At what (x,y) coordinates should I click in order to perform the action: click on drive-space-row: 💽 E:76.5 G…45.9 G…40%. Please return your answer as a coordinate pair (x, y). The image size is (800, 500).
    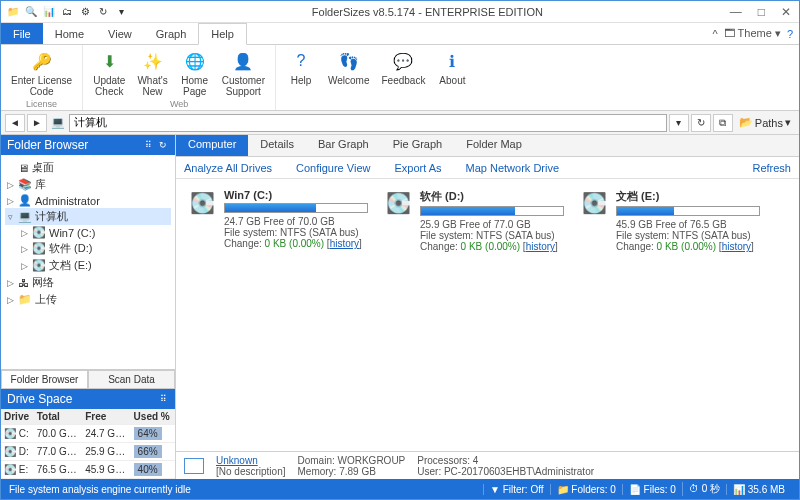
    Looking at the image, I should click on (88, 470).